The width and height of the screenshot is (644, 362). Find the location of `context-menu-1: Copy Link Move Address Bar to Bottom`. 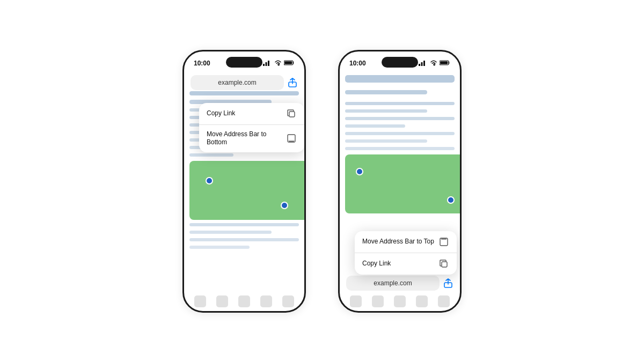

context-menu-1: Copy Link Move Address Bar to Bottom is located at coordinates (252, 128).